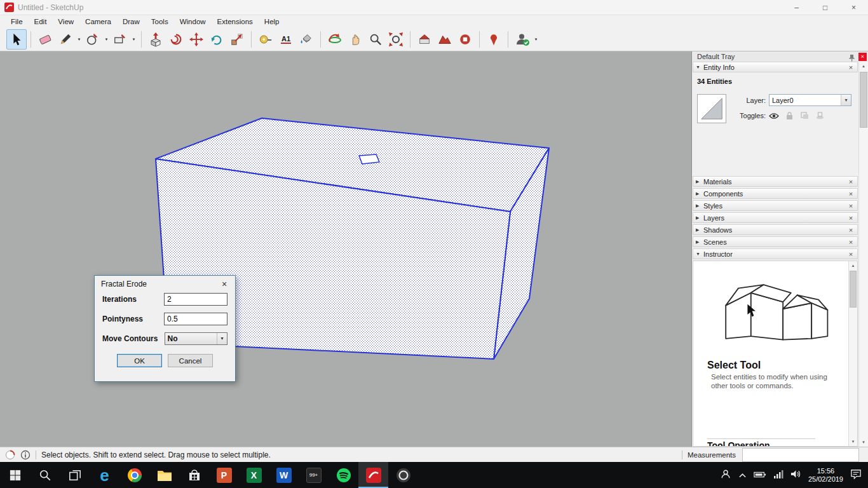 This screenshot has height=488, width=868. What do you see at coordinates (314, 475) in the screenshot?
I see `taskbar-app-badge: 99+` at bounding box center [314, 475].